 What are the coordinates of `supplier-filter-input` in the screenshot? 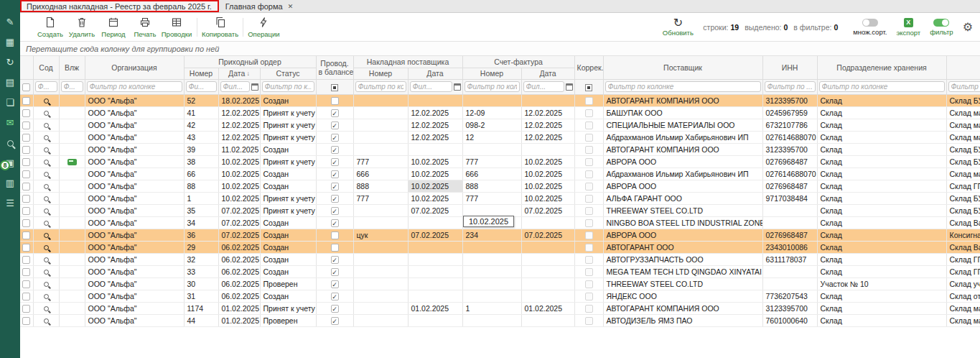 It's located at (683, 86).